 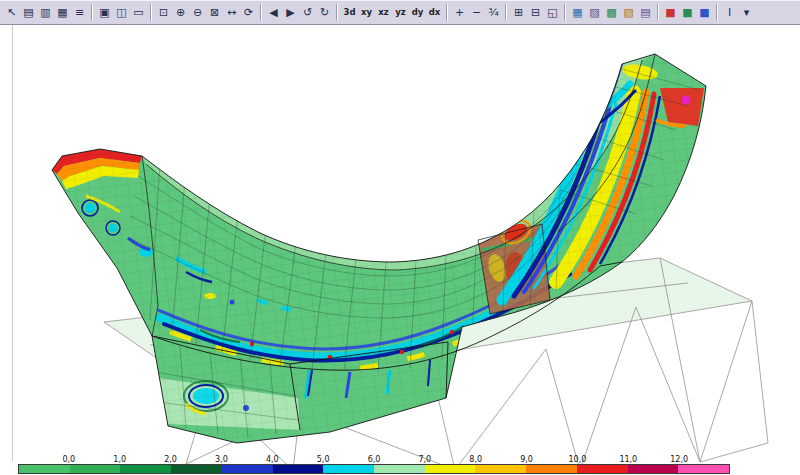 I want to click on toolbar-button-list: ≡, so click(x=80, y=12).